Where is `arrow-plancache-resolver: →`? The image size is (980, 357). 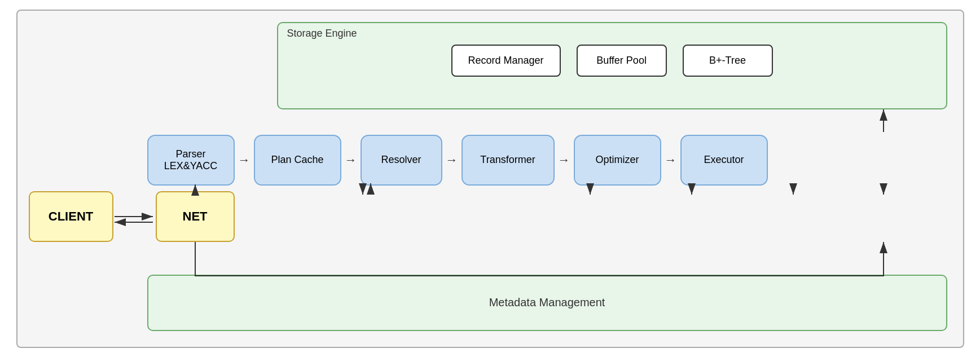 arrow-plancache-resolver: → is located at coordinates (351, 160).